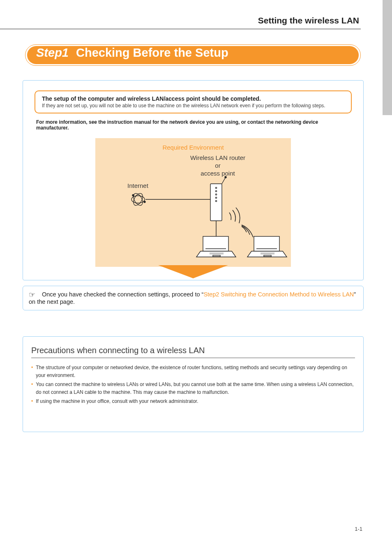 Image resolution: width=392 pixels, height=555 pixels. Describe the element at coordinates (193, 99) in the screenshot. I see `setup-note-bold: The setup of the computer and wireless L…` at that location.